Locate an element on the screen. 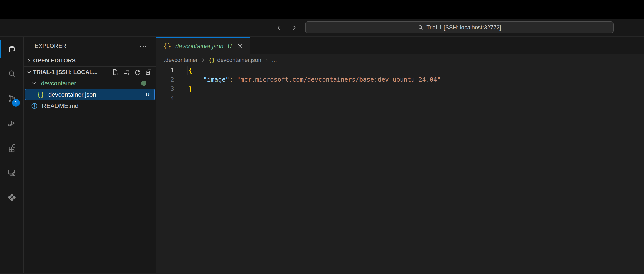  files-icon is located at coordinates (12, 49).